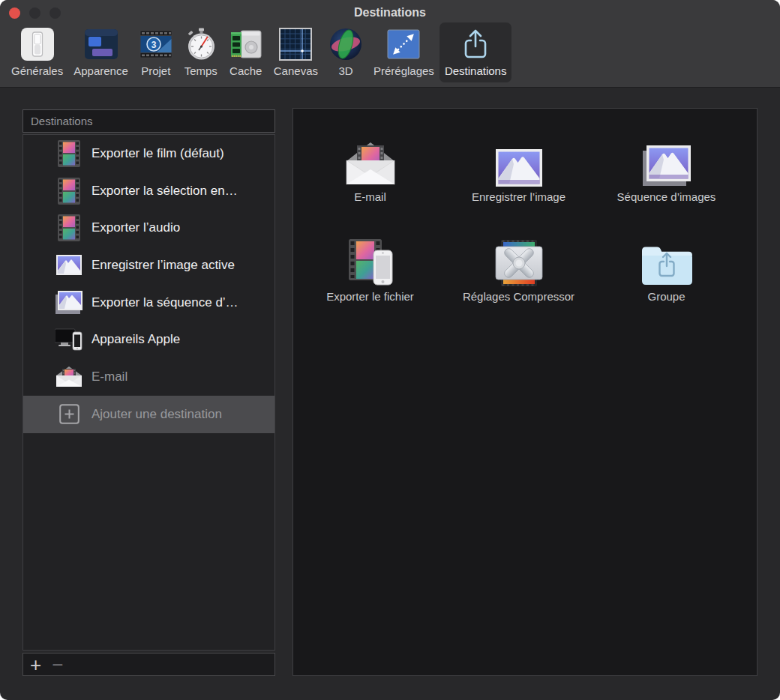 This screenshot has width=780, height=700. I want to click on plus-box-icon, so click(69, 414).